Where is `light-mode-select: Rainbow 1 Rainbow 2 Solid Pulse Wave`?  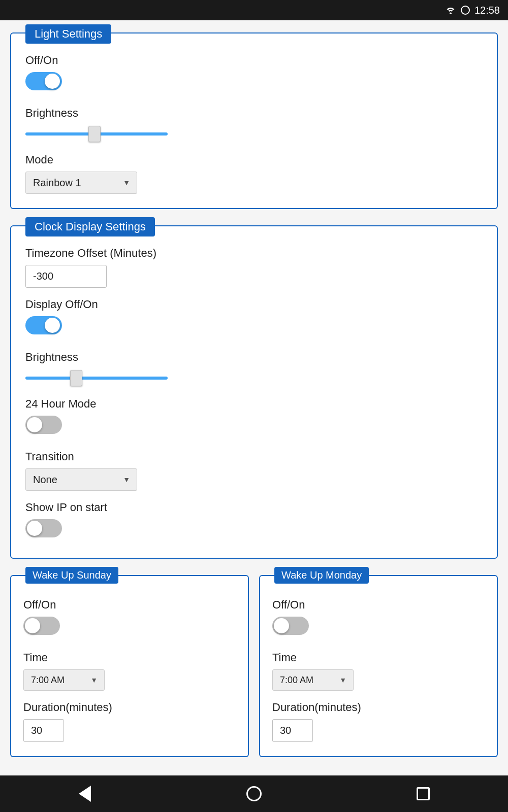 light-mode-select: Rainbow 1 Rainbow 2 Solid Pulse Wave is located at coordinates (81, 183).